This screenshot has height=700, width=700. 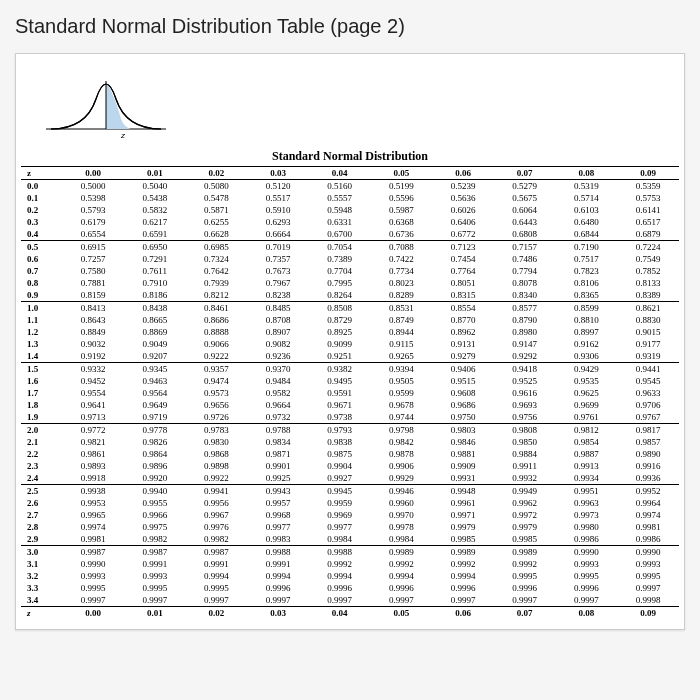 I want to click on value-cell: 0.9990, so click(x=93, y=564).